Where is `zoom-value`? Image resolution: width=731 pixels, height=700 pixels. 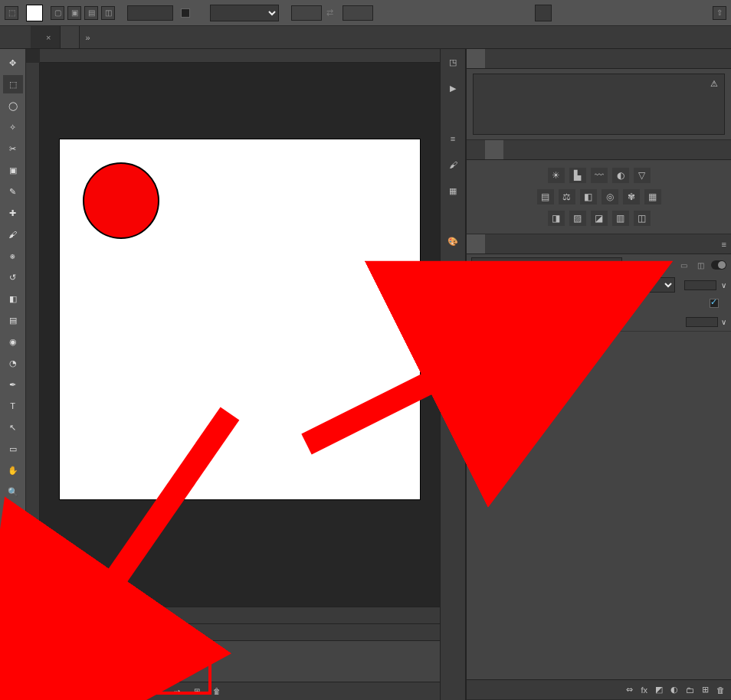 zoom-value is located at coordinates (34, 616).